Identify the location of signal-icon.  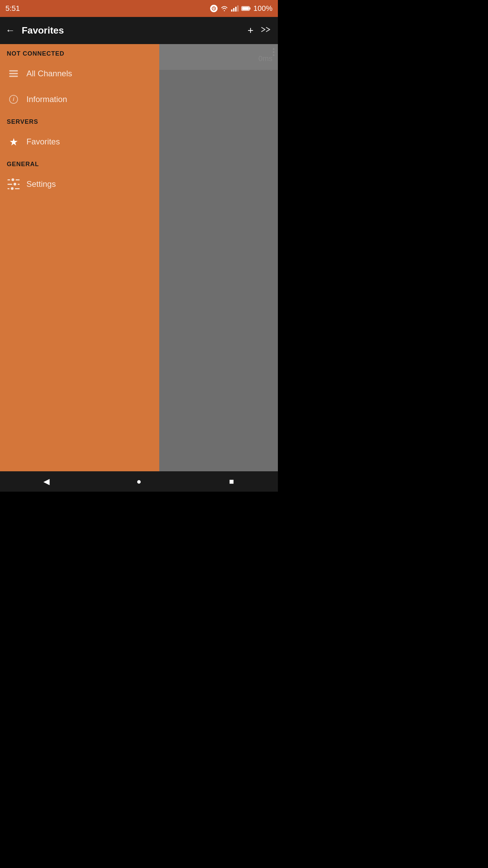
(235, 8).